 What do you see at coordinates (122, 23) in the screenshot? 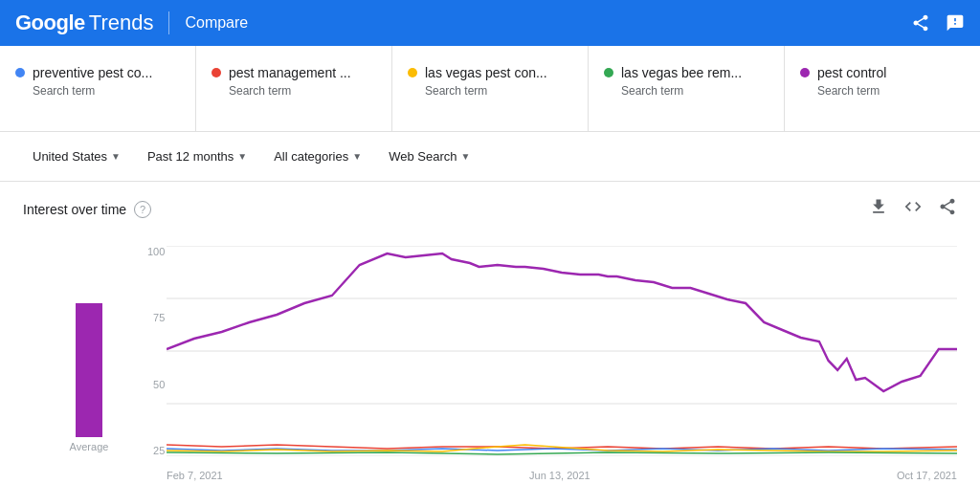
I see `logo-trends-text: Trends` at bounding box center [122, 23].